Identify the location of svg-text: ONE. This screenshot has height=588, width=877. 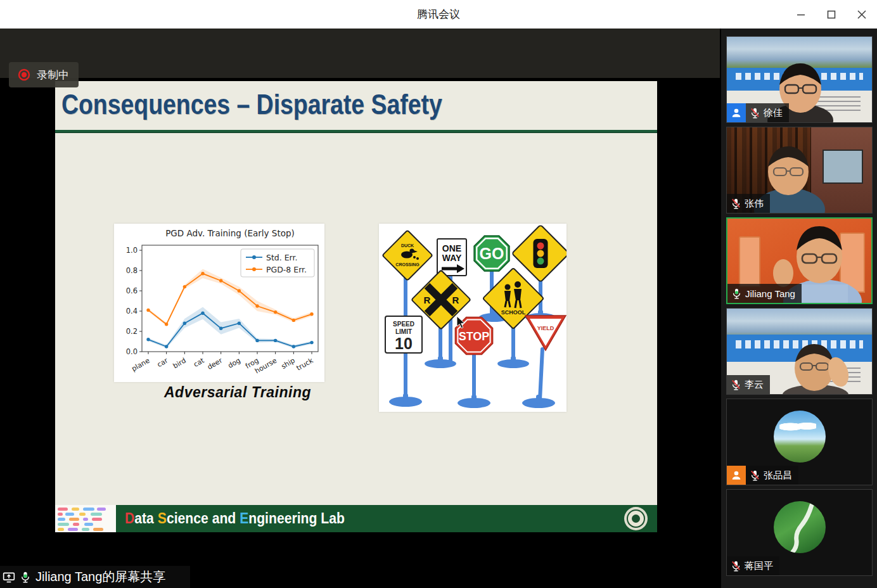
(452, 248).